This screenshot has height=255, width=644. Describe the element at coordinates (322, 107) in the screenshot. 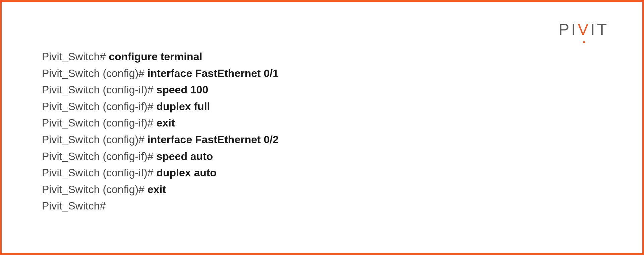

I see `terminal-line: Pivit_Switch (config-if)# duplex full` at that location.